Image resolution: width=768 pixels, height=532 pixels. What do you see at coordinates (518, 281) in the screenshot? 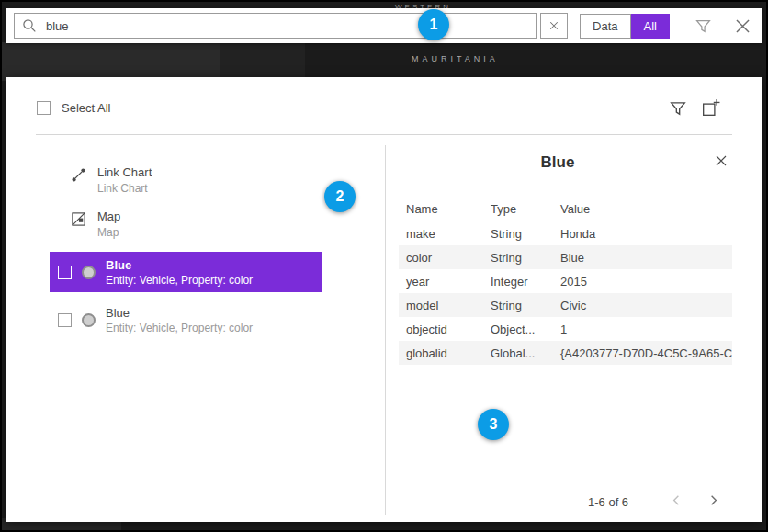
I see `cell-type: Integer` at bounding box center [518, 281].